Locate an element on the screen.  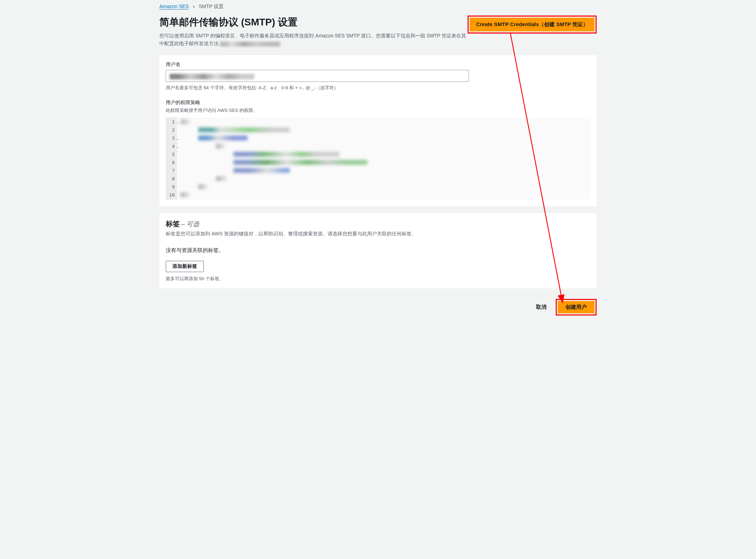
tags-optional: – 可选 is located at coordinates (190, 224).